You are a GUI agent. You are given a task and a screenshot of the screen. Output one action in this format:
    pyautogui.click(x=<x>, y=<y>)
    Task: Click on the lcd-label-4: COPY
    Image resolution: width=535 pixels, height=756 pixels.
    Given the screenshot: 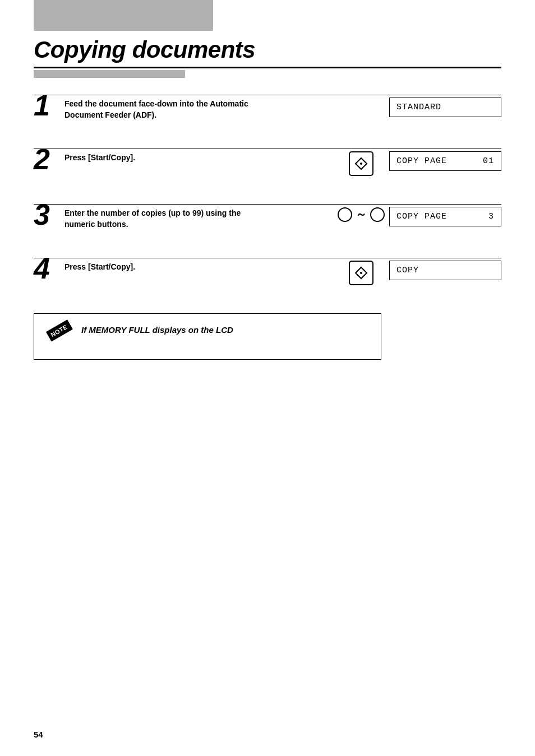 What is the action you would take?
    pyautogui.click(x=408, y=270)
    